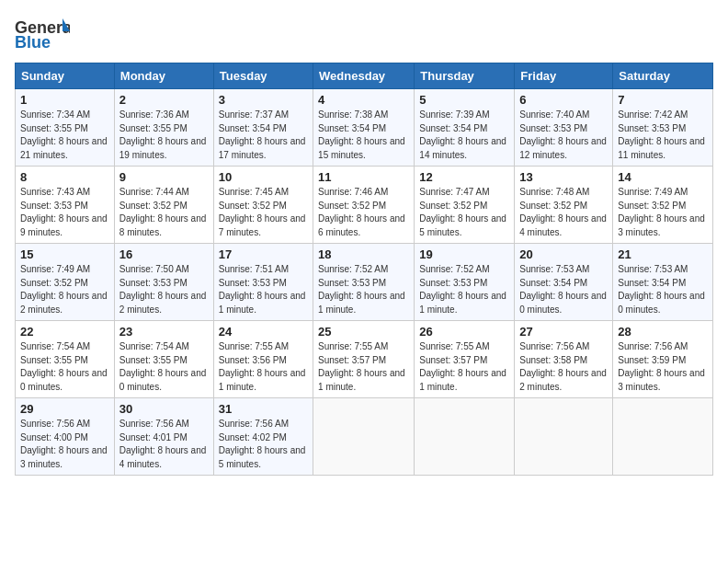 The width and height of the screenshot is (728, 563). What do you see at coordinates (663, 331) in the screenshot?
I see `day-number: 28` at bounding box center [663, 331].